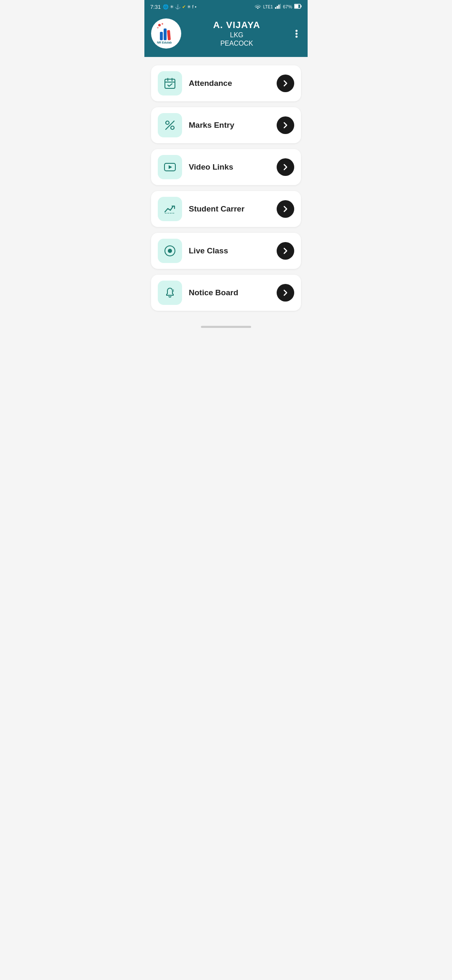 This screenshot has height=980, width=452. I want to click on status-icons: 🌐 ✳ ⚓ ✔ ✳ f •, so click(180, 7).